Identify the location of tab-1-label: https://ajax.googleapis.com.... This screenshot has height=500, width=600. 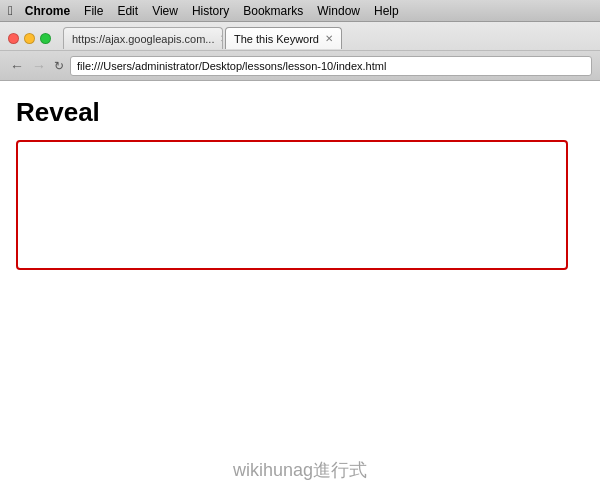
(143, 39).